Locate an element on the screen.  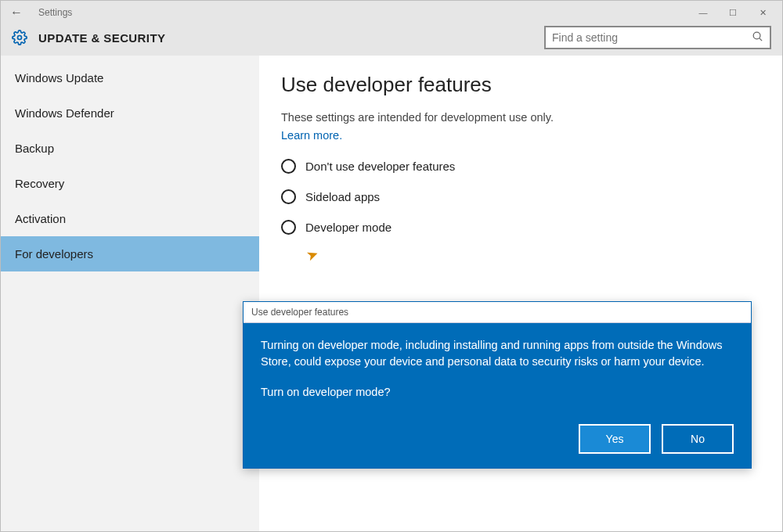
sidebar-item-recovery: Recovery is located at coordinates (130, 183).